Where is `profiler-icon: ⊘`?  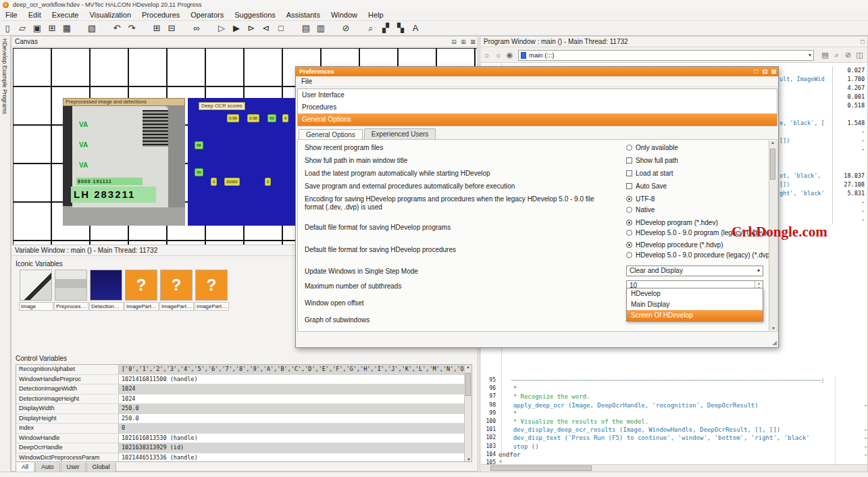
profiler-icon: ⊘ is located at coordinates (346, 28).